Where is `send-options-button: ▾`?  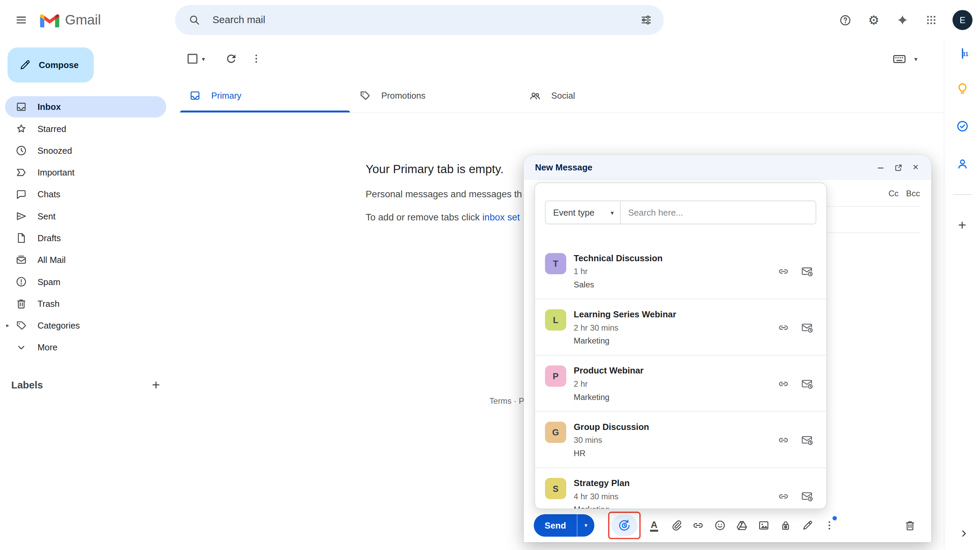 send-options-button: ▾ is located at coordinates (585, 526).